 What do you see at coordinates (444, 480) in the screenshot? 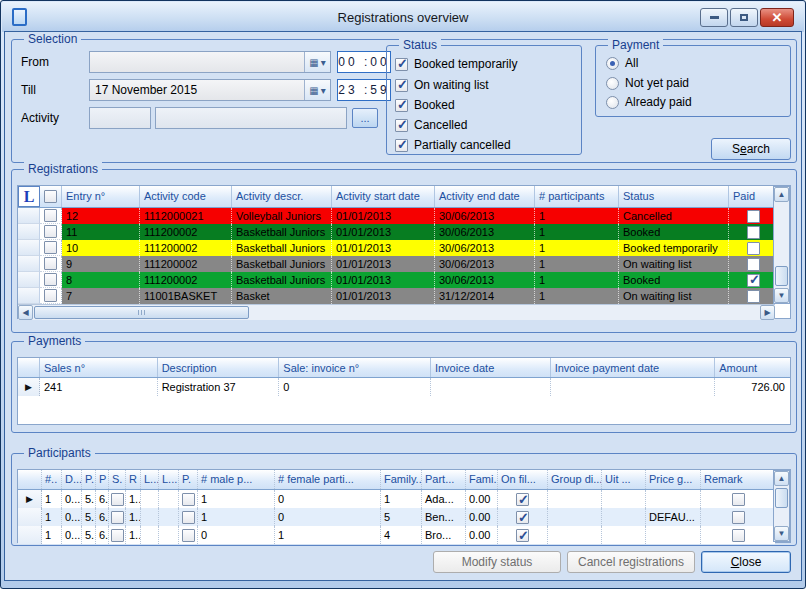
I see `participants-col-header: Part...` at bounding box center [444, 480].